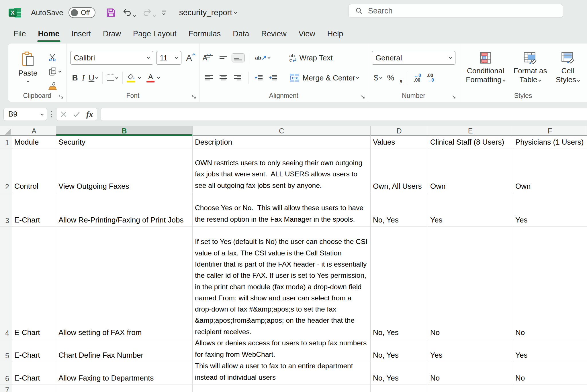 The height and width of the screenshot is (392, 587). Describe the element at coordinates (6, 171) in the screenshot. I see `row-header-2: 2` at that location.